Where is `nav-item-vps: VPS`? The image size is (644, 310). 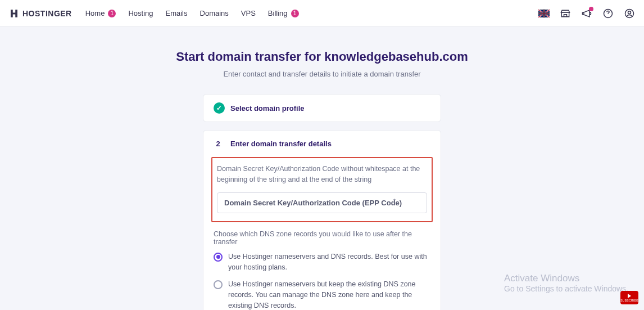
nav-item-vps: VPS is located at coordinates (248, 14).